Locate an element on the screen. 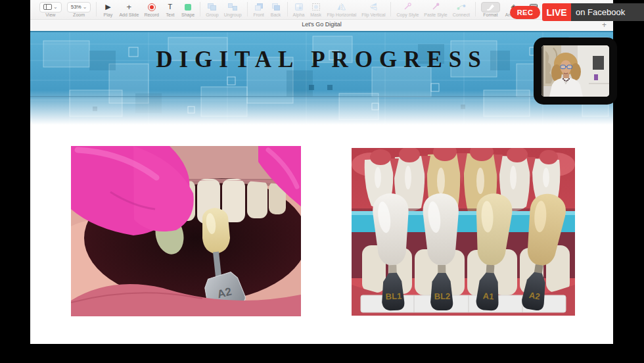  toolbar-label: Format is located at coordinates (490, 14).